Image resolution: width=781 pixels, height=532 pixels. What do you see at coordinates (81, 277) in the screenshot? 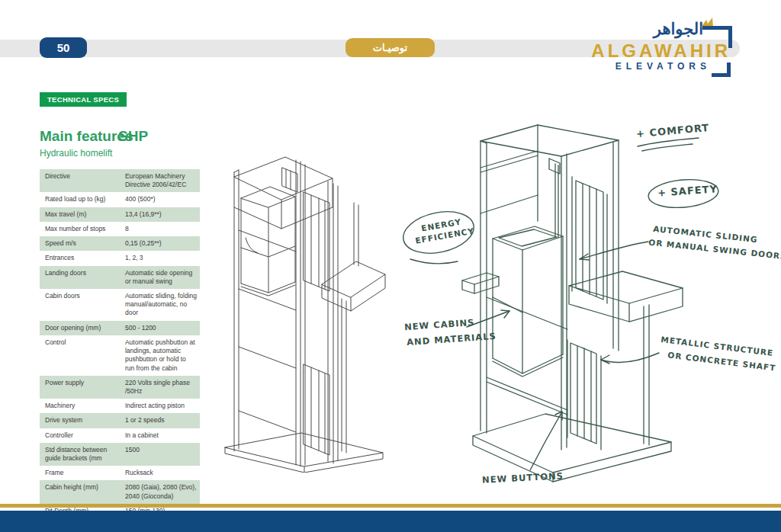
I see `spec-label: Landing doors` at bounding box center [81, 277].